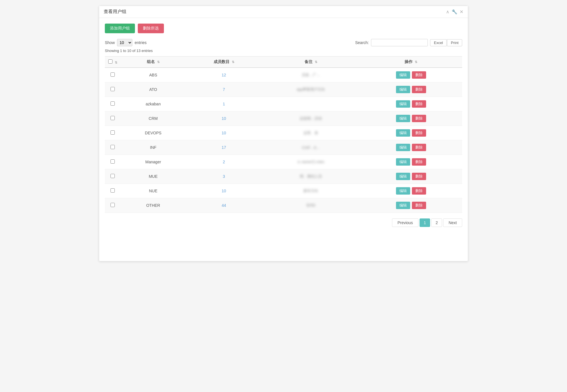 The width and height of the screenshot is (567, 392). I want to click on member-count-cell: 7, so click(224, 90).